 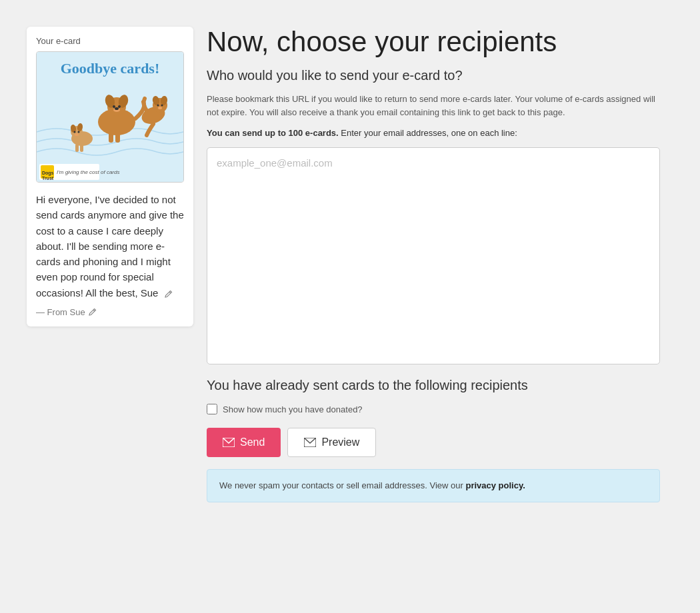 I want to click on card-from: — From Sue, so click(x=110, y=312).